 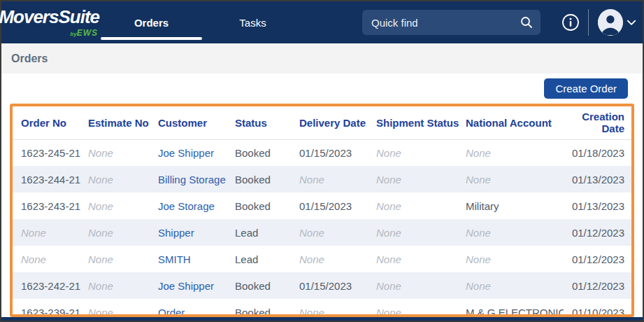 I want to click on chevron-down-icon, so click(x=631, y=22).